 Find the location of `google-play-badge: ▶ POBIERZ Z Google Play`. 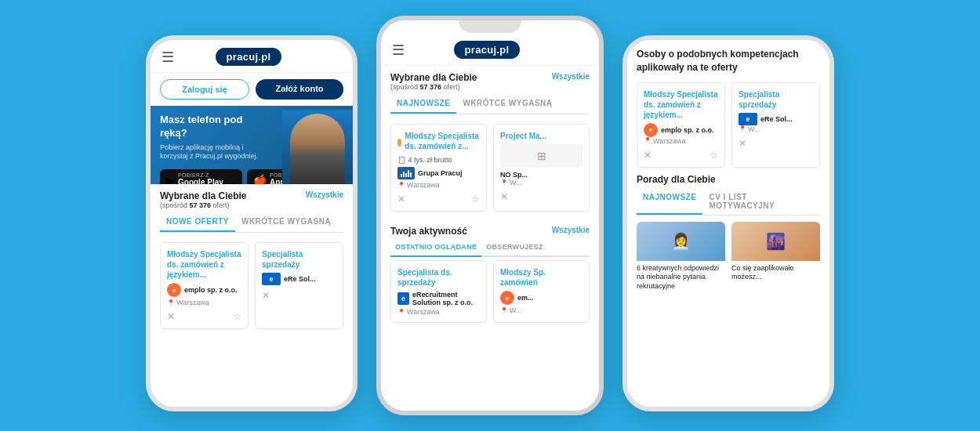

google-play-badge: ▶ POBIERZ Z Google Play is located at coordinates (201, 177).